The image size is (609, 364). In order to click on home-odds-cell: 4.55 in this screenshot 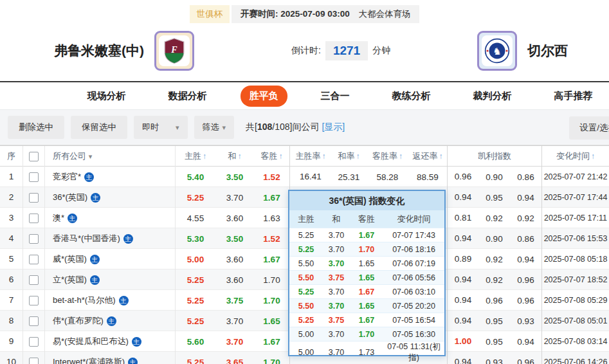, I will do `click(195, 219)`.